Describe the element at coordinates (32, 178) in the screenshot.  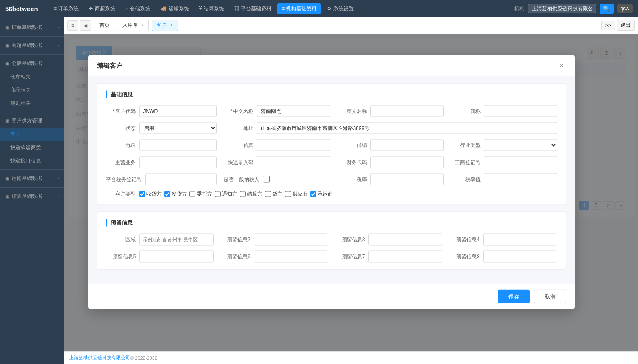
I see `sidebar-item-transport-data: ▦ 运输基础数据 ›` at that location.